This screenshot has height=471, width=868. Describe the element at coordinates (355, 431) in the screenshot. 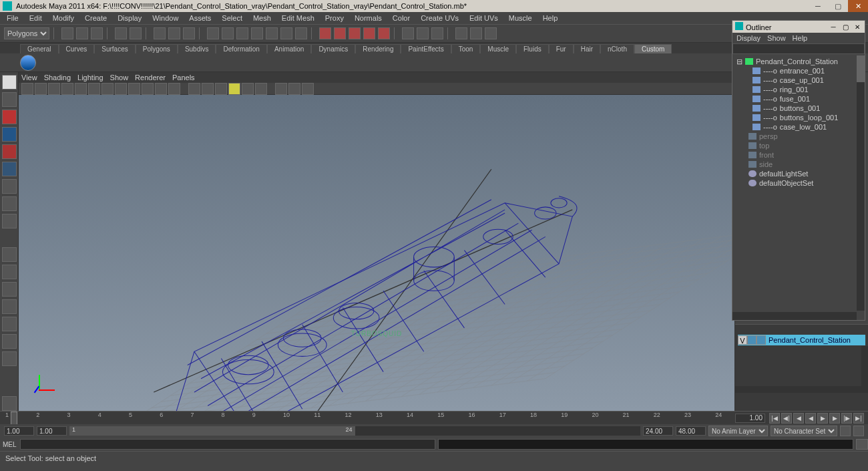

I see `range-bar: 1 24` at that location.